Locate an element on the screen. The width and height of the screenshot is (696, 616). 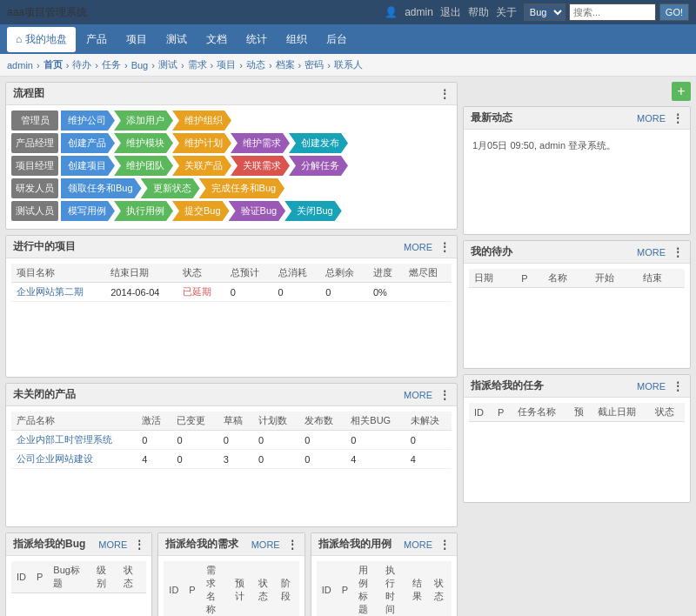
flow-menu-icon: ⋮ is located at coordinates (445, 94).